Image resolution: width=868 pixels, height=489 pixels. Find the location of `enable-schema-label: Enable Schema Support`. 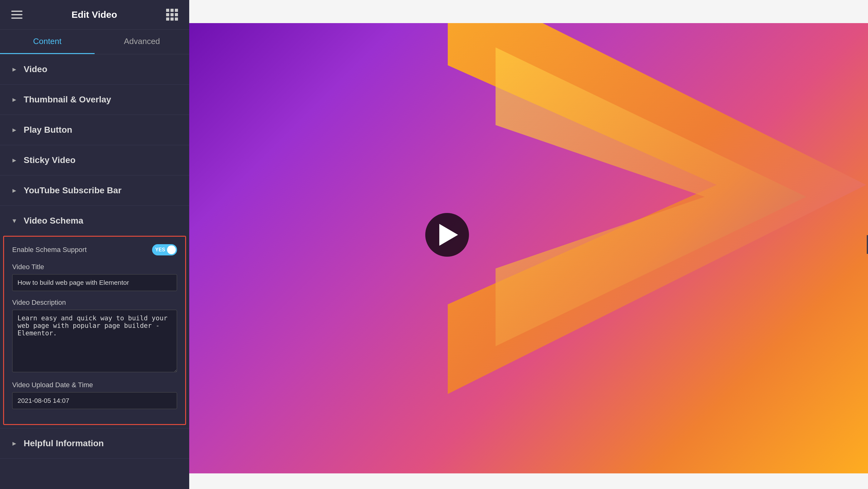

enable-schema-label: Enable Schema Support is located at coordinates (50, 250).